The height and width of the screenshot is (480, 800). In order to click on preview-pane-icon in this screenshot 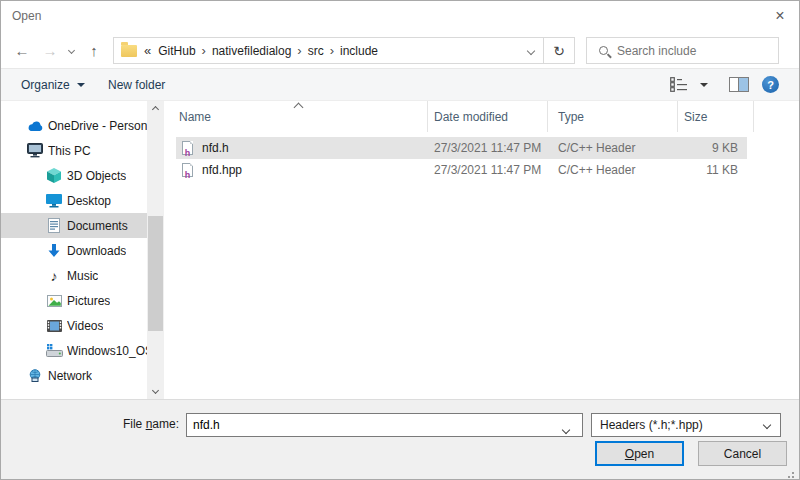, I will do `click(739, 84)`.